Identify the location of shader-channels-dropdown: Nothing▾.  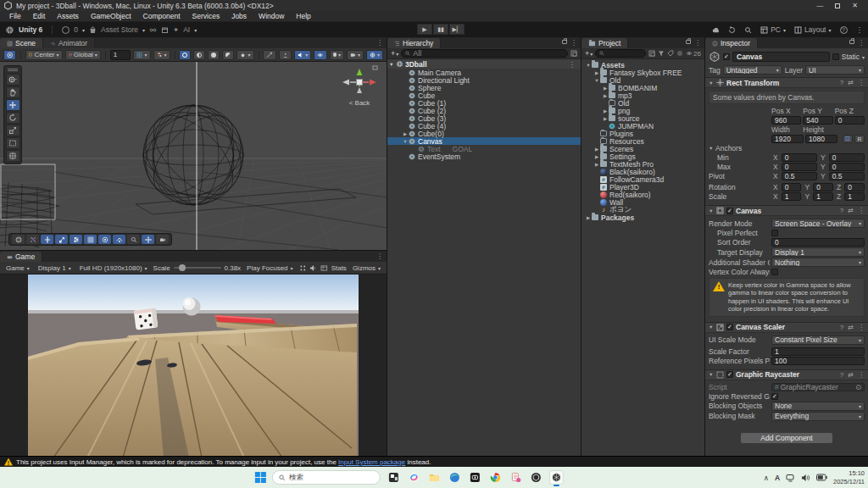
(818, 263).